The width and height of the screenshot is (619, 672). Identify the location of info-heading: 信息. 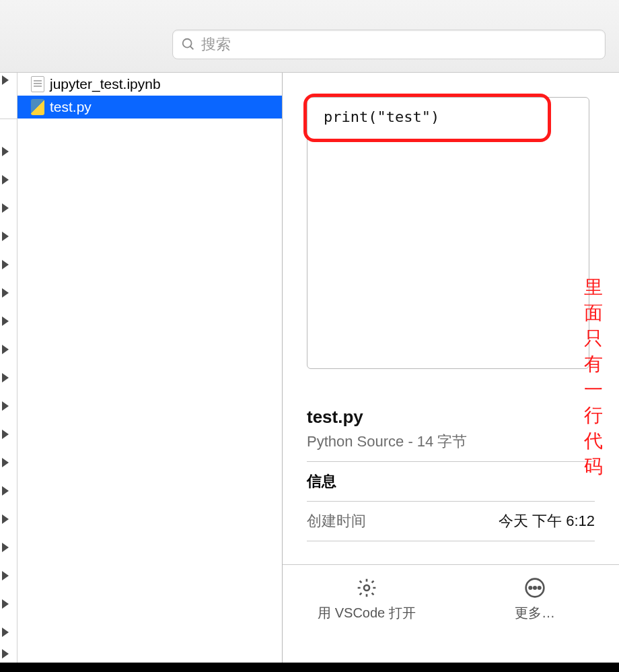
(451, 481).